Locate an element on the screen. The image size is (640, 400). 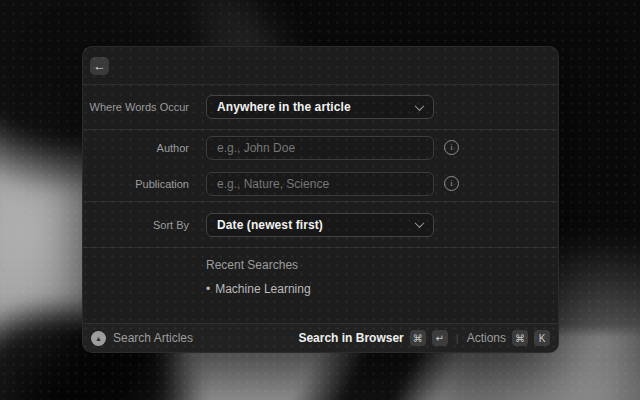
k-key: K is located at coordinates (542, 338).